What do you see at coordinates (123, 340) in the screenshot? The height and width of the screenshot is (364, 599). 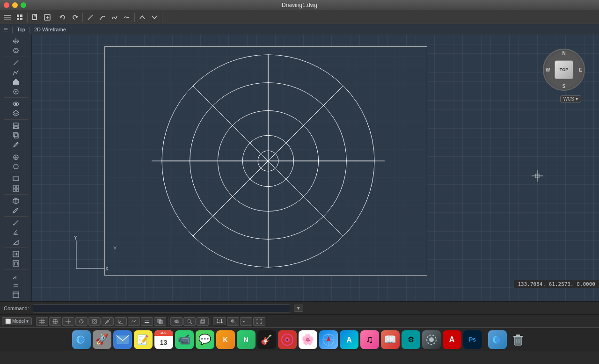 I see `dock-mail` at bounding box center [123, 340].